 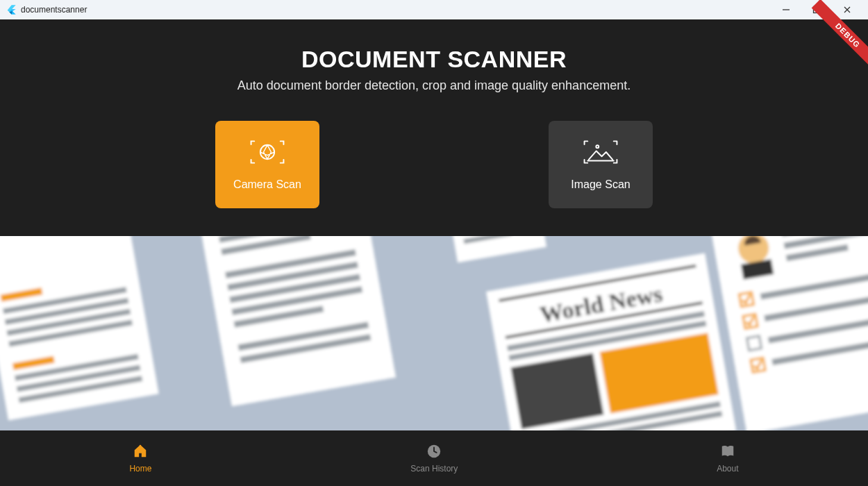 What do you see at coordinates (434, 458) in the screenshot?
I see `bottom-nav: Home Scan History About` at bounding box center [434, 458].